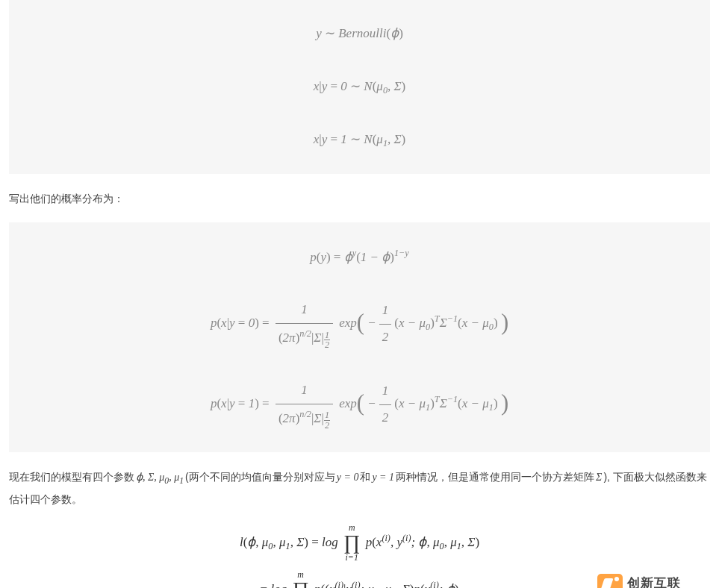 The width and height of the screenshot is (719, 588). What do you see at coordinates (72, 477) in the screenshot?
I see `text-pre: 现在我们的模型有四个参数` at bounding box center [72, 477].